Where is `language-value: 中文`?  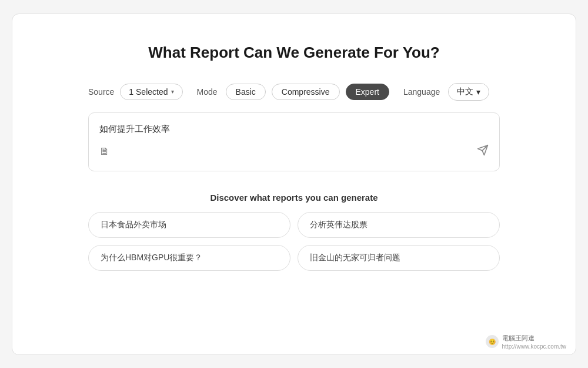 language-value: 中文 is located at coordinates (465, 92).